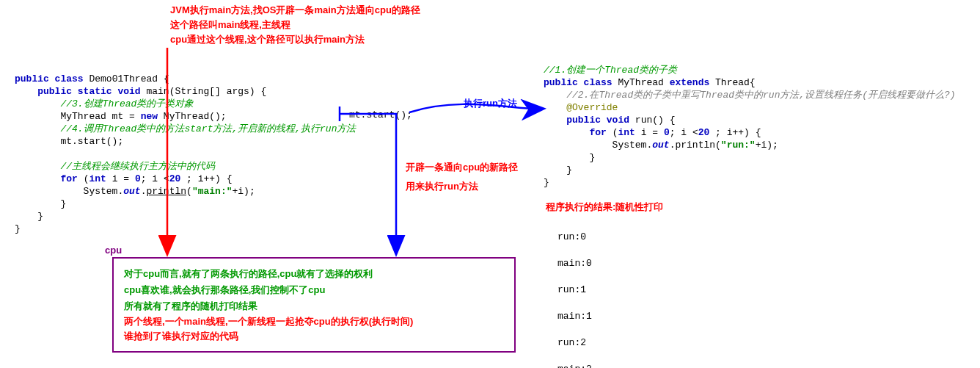 The image size is (980, 368). What do you see at coordinates (314, 305) in the screenshot?
I see `cpu-box: 对于cpu而言,就有了两条执行的路径,cpu就有了选择的权利 cpu喜欢谁,就会…` at bounding box center [314, 305].